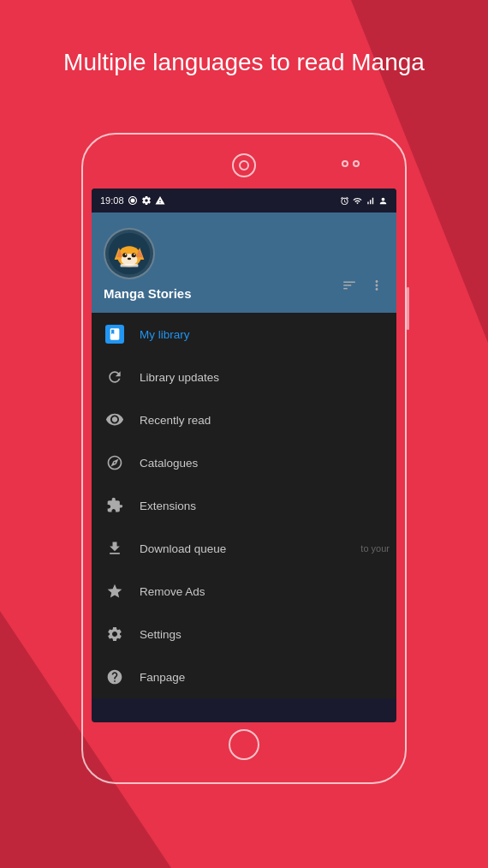 This screenshot has height=868, width=488. What do you see at coordinates (244, 463) in the screenshot?
I see `sidebar-item-catalogues: Catalogues` at bounding box center [244, 463].